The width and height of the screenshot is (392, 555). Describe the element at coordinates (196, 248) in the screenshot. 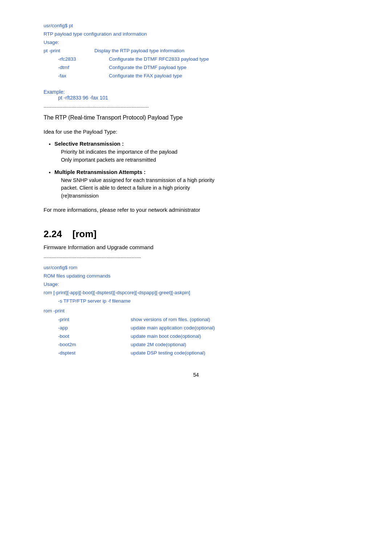

I see `rom-subtitle: Firmware Information and Upgrade command` at that location.